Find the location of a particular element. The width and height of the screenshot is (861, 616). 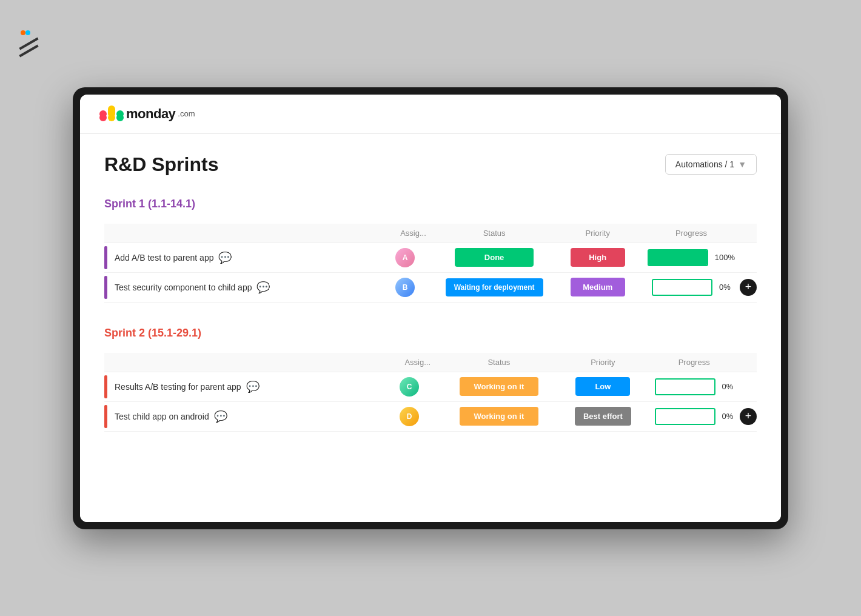

sprint1-title: Sprint 1 (1.1-14.1) is located at coordinates (150, 204).